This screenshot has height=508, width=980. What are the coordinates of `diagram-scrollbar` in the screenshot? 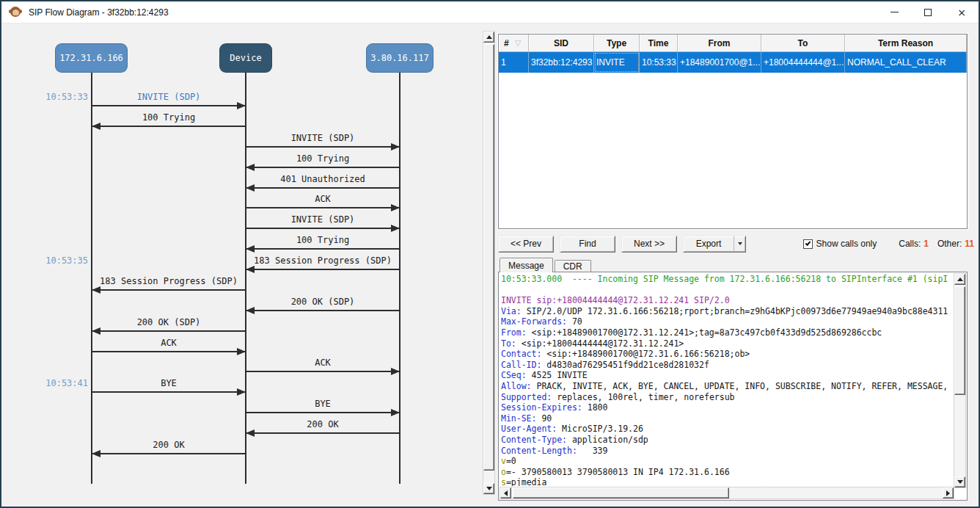 It's located at (489, 263).